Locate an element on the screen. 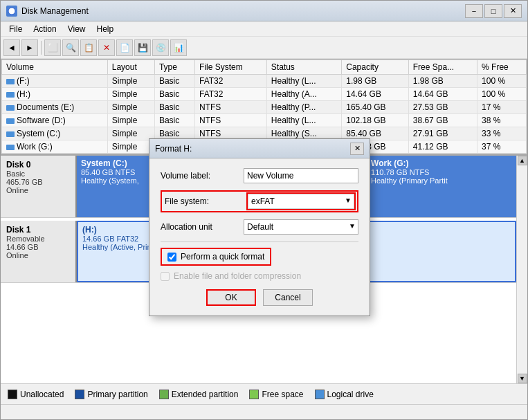 This screenshot has height=420, width=528. status-bar is located at coordinates (264, 412).